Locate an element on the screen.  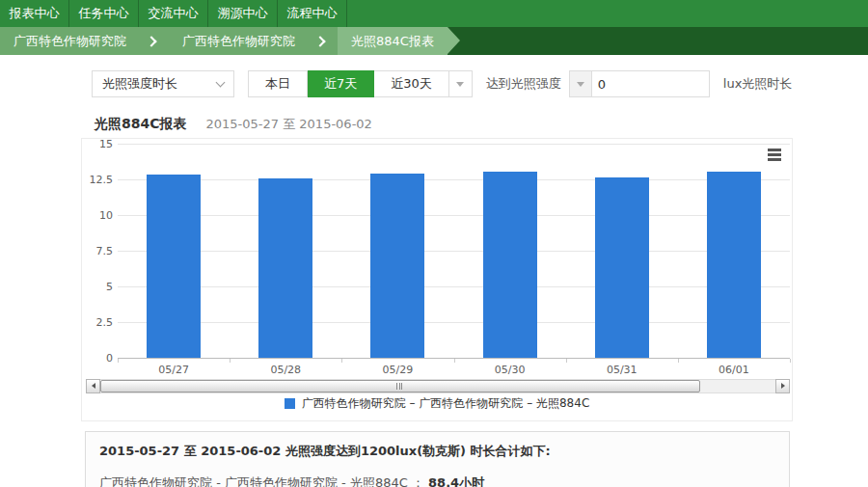
summary-row: 广西特色作物研究院 - 广西特色作物研究院 - 光照884C ： 88.4小时 is located at coordinates (438, 480).